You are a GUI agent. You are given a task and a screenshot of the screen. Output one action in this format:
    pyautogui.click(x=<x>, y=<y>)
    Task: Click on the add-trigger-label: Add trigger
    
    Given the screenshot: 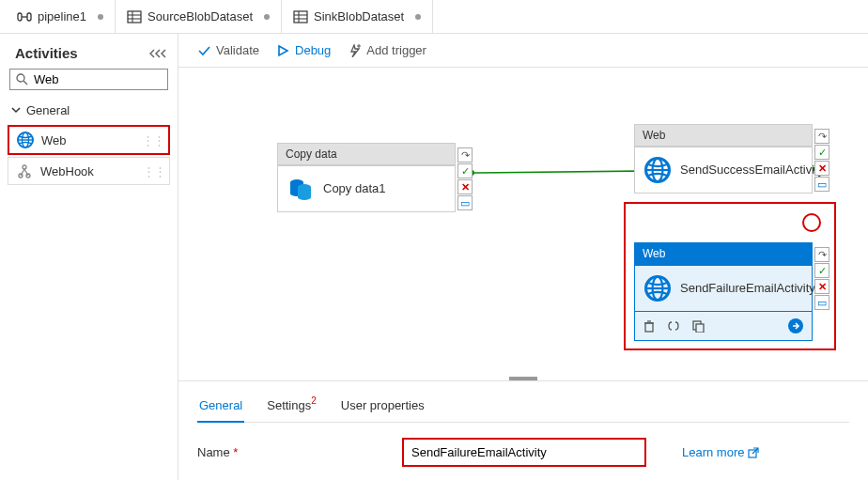 What is the action you would take?
    pyautogui.click(x=396, y=51)
    